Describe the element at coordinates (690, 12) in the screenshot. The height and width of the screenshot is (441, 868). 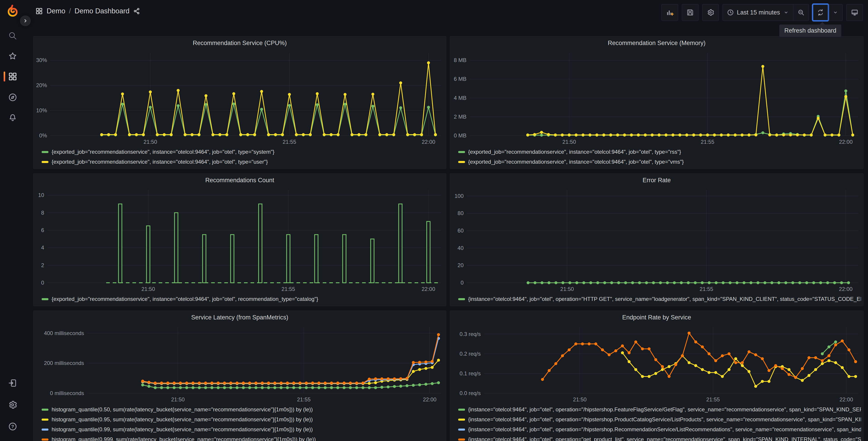
I see `save-icon` at that location.